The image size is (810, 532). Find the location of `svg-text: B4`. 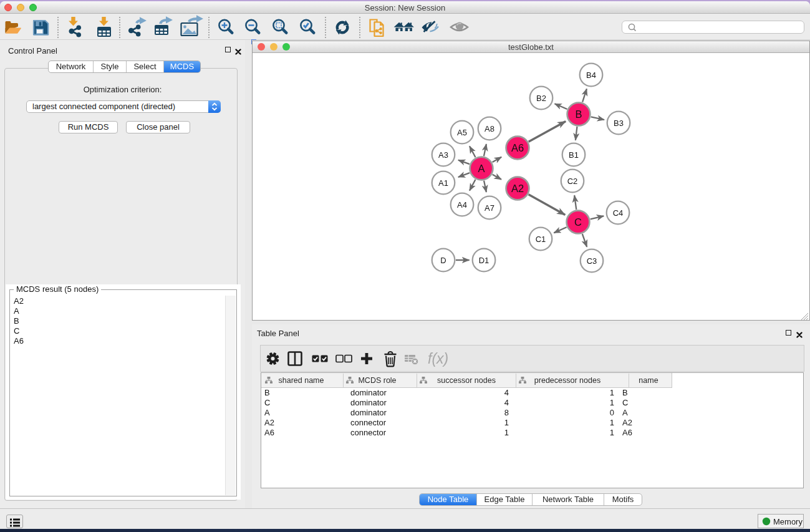

svg-text: B4 is located at coordinates (591, 75).